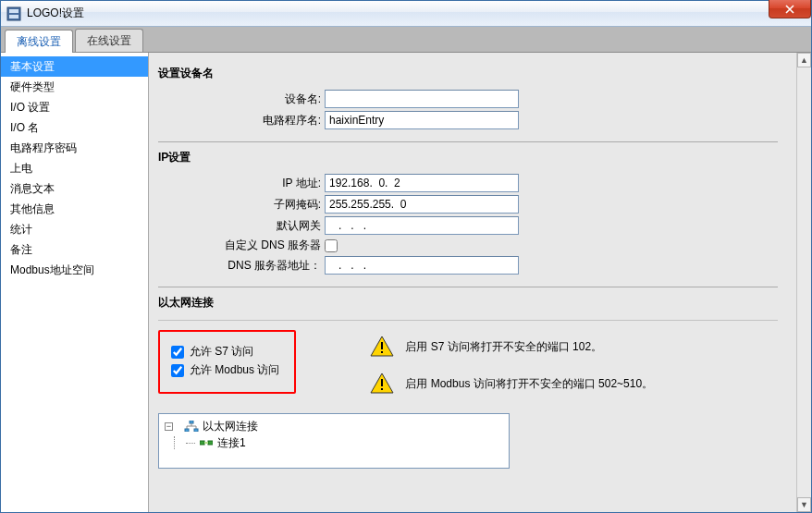 The height and width of the screenshot is (513, 812). I want to click on label-dns-addr: DNS 服务器地址：, so click(241, 266).